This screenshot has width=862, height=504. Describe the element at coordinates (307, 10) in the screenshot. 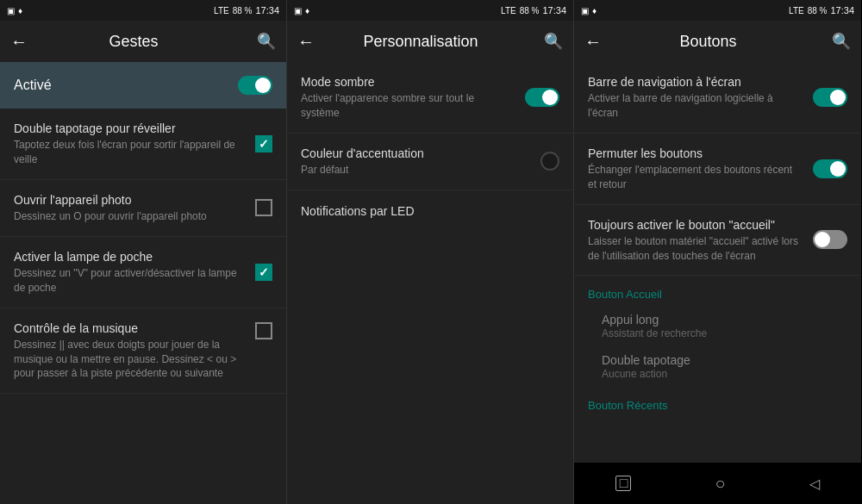

I see `wifi-icon-2: ♦` at that location.